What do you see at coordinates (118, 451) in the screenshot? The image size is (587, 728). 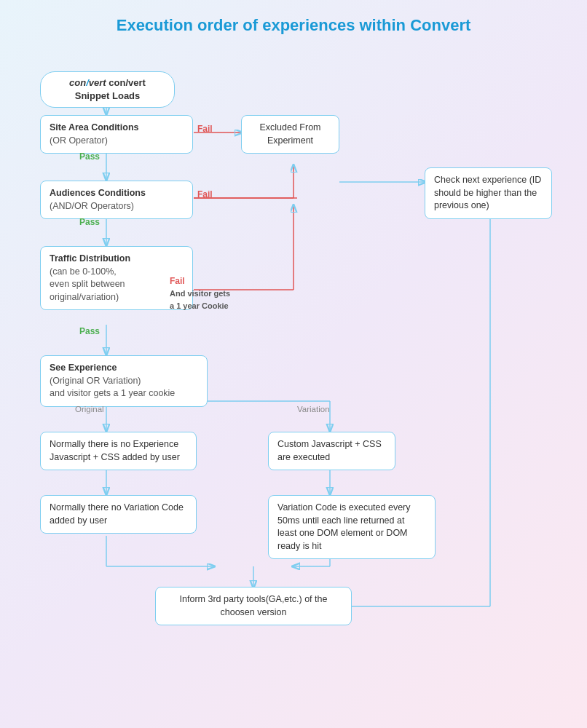 I see `no-experience-js-box: Normally there is no Experience Javascri…` at bounding box center [118, 451].